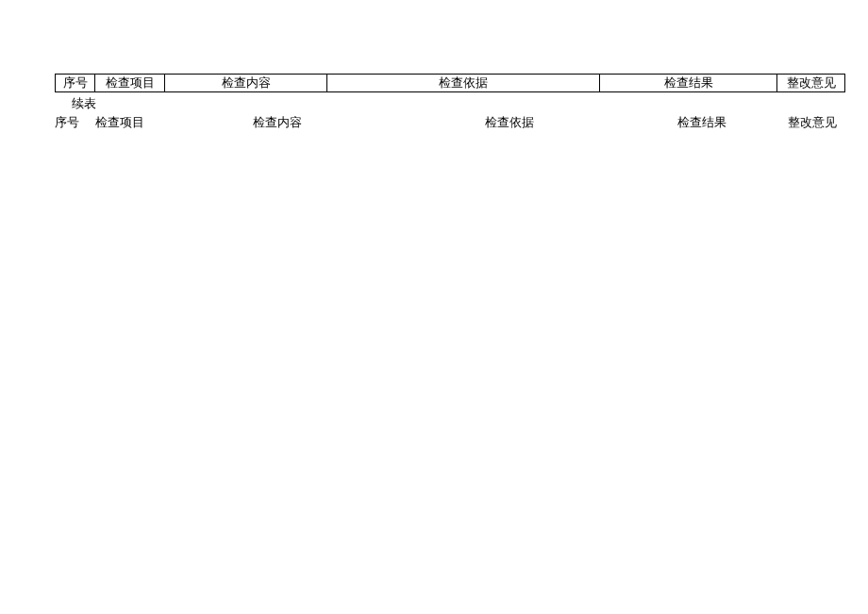  I want to click on header2-content: 检查内容, so click(277, 123).